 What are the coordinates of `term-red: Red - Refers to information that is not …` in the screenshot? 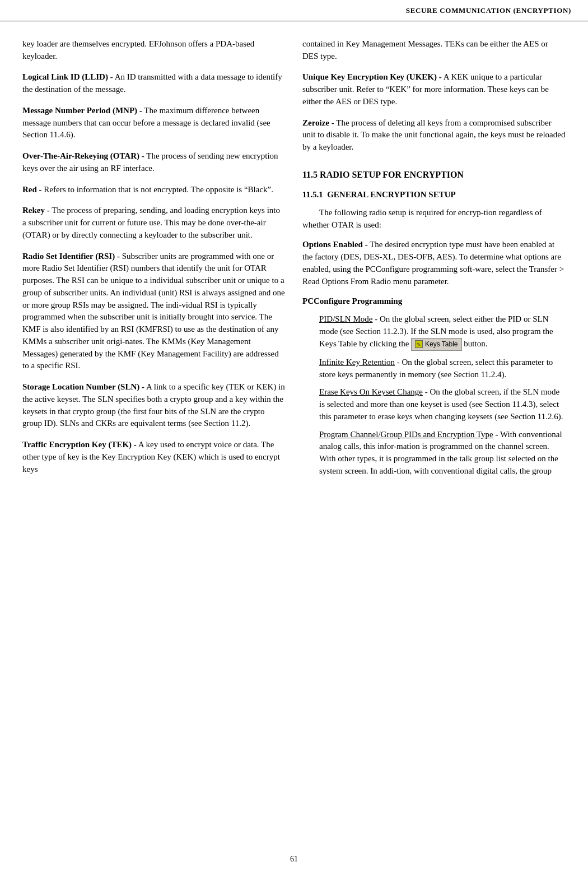 It's located at (154, 190).